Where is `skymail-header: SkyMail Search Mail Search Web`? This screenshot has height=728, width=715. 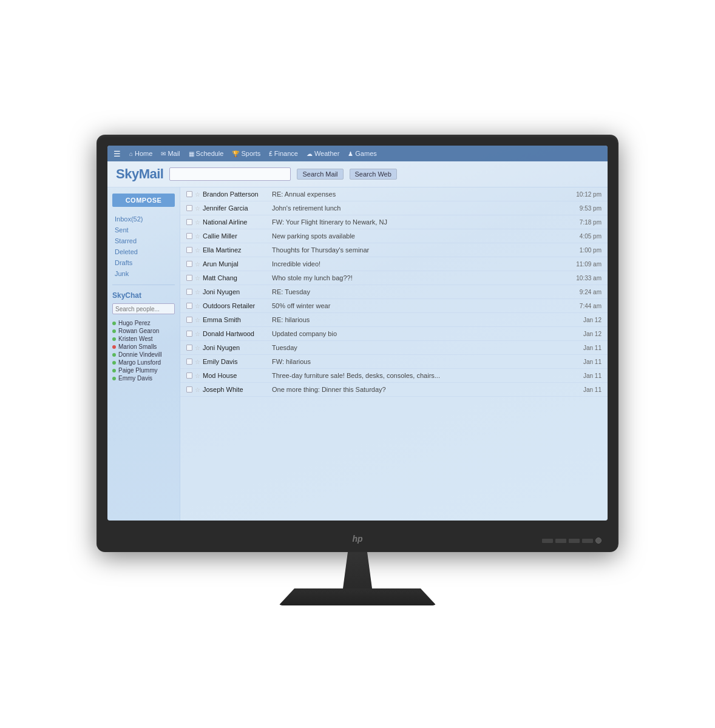 skymail-header: SkyMail Search Mail Search Web is located at coordinates (358, 175).